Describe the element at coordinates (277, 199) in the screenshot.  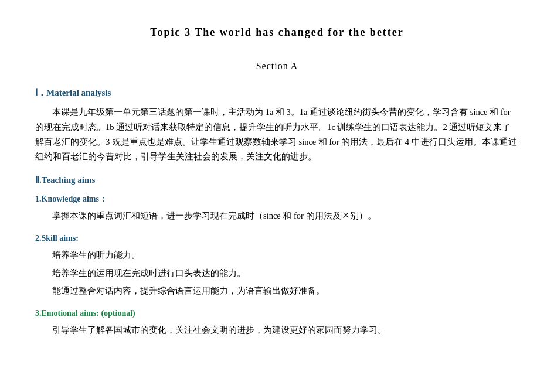
I see `knowledge-aims-label: 1.Knowledge aims：` at that location.